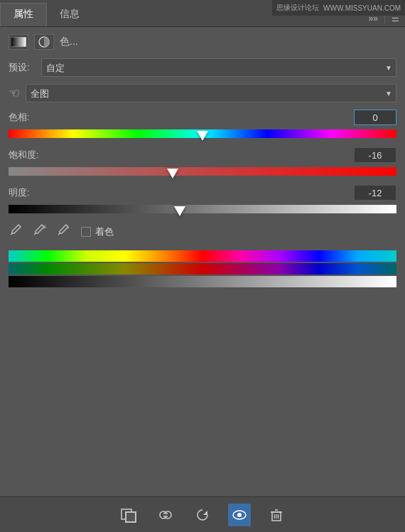  I want to click on colorize-label: 着色, so click(104, 232).